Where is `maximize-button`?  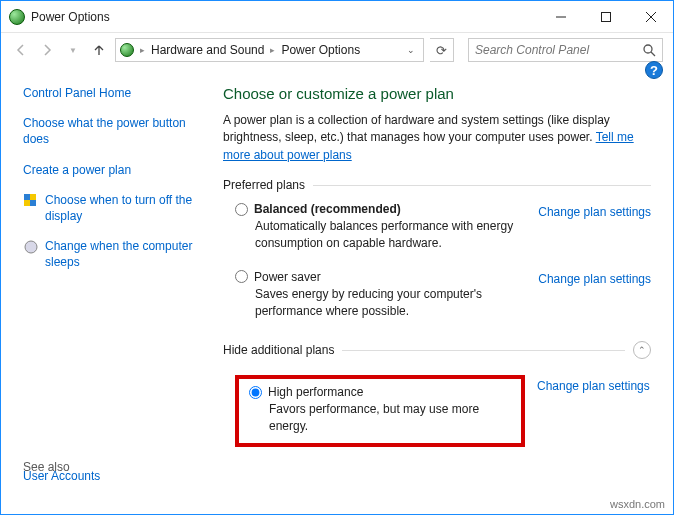
maximize-button is located at coordinates (606, 17).